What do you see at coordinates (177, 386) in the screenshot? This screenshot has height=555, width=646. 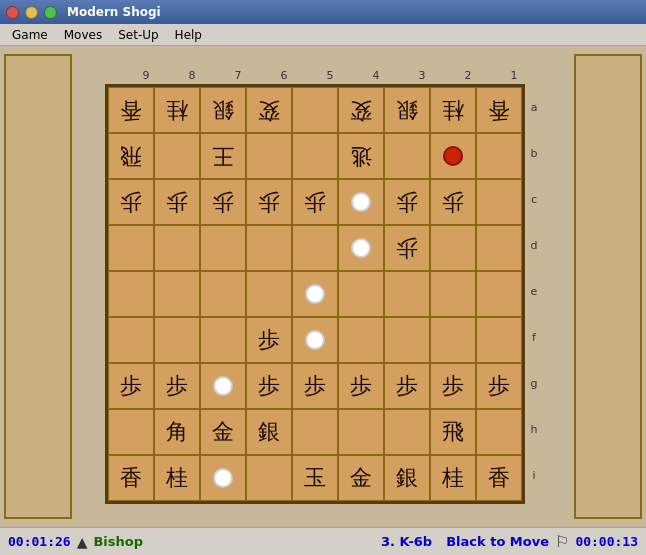 I see `cell-g8: 歩` at bounding box center [177, 386].